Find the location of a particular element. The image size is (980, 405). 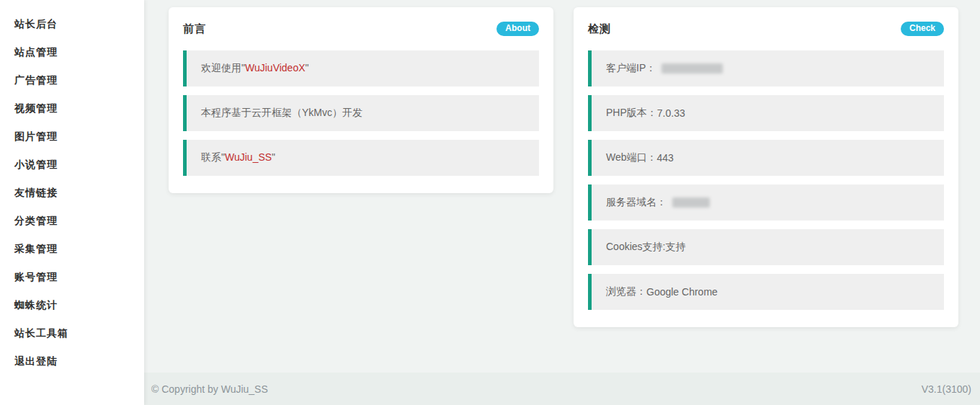

check-item-value: 443 is located at coordinates (666, 158).